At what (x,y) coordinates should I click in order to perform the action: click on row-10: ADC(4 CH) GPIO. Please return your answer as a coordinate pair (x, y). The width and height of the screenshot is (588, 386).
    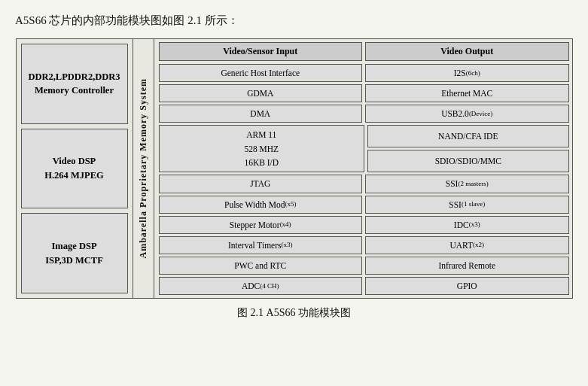
    Looking at the image, I should click on (364, 286).